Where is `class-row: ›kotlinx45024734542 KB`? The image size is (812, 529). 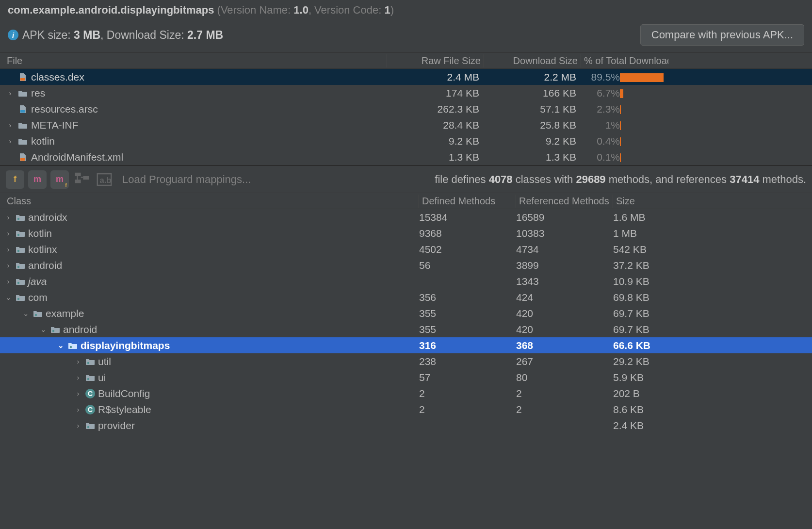
class-row: ›kotlinx45024734542 KB is located at coordinates (406, 249).